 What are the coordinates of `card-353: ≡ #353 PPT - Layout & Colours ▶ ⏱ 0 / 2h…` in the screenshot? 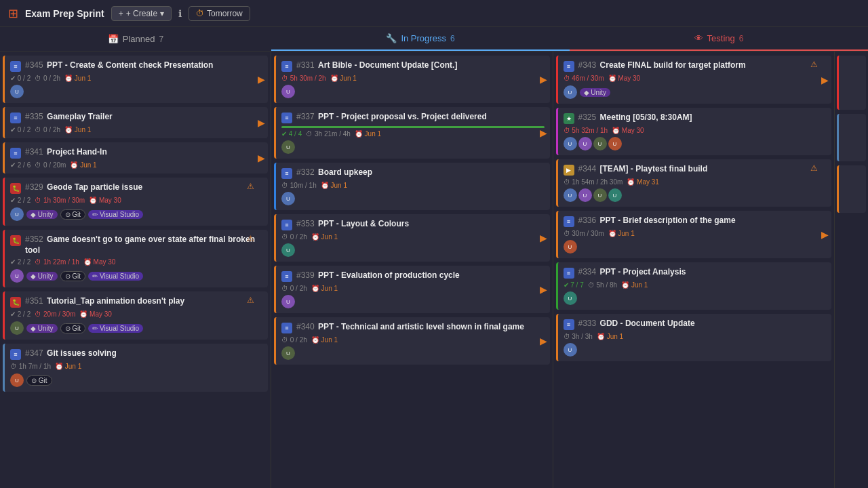 It's located at (412, 238).